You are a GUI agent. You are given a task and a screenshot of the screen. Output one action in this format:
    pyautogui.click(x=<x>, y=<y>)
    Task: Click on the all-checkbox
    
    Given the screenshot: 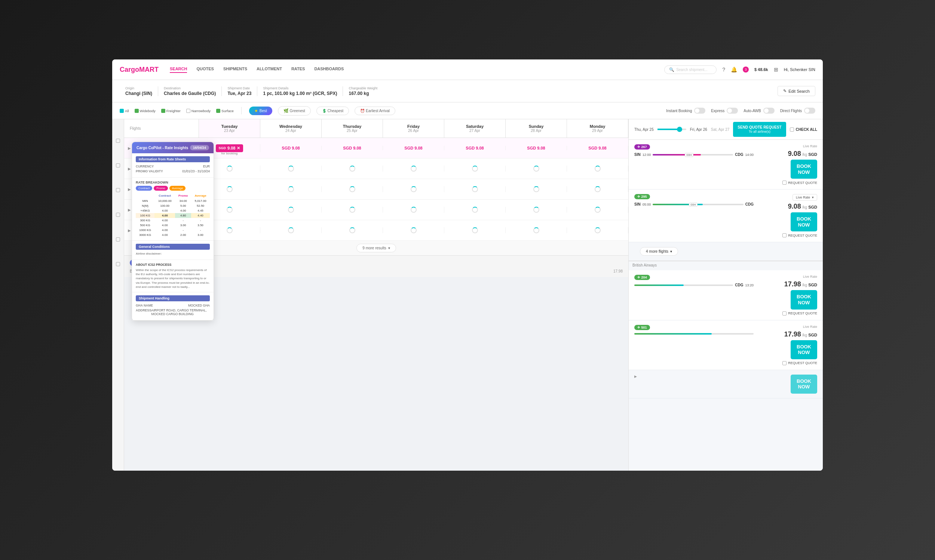 What is the action you would take?
    pyautogui.click(x=122, y=111)
    